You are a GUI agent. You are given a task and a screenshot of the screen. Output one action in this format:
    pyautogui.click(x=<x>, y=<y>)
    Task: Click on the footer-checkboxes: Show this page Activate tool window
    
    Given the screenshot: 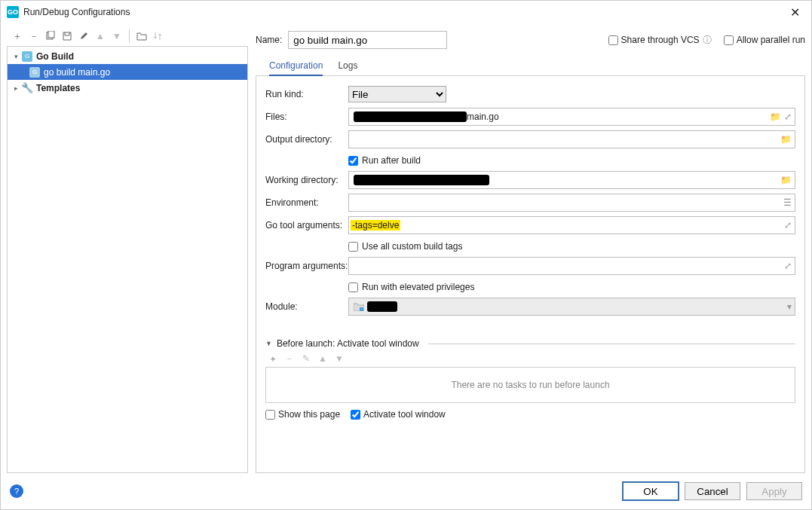 What is the action you would take?
    pyautogui.click(x=531, y=411)
    